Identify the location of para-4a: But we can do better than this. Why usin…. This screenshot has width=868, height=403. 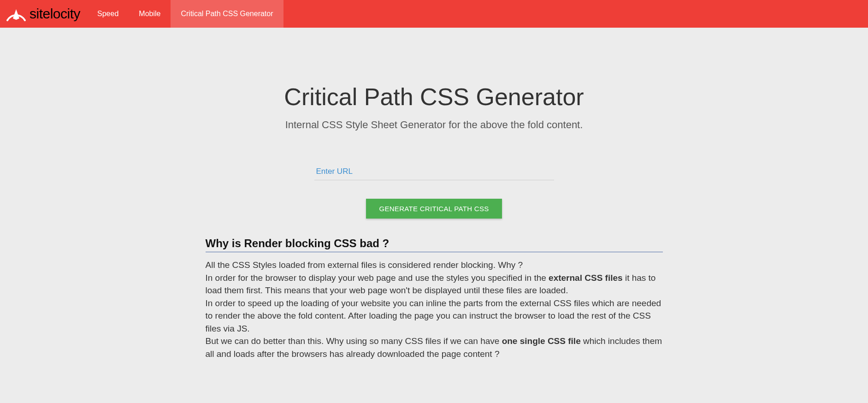
(354, 341).